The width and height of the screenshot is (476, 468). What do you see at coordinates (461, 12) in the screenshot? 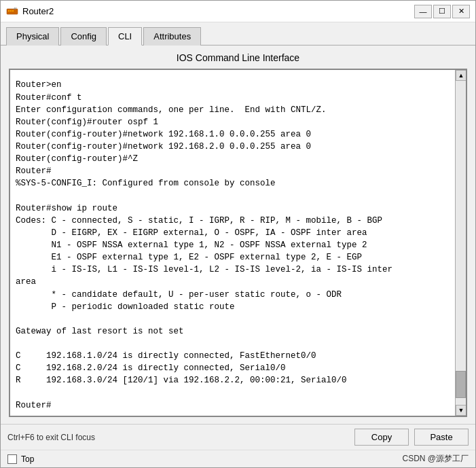
I see `close-button: ✕` at bounding box center [461, 12].